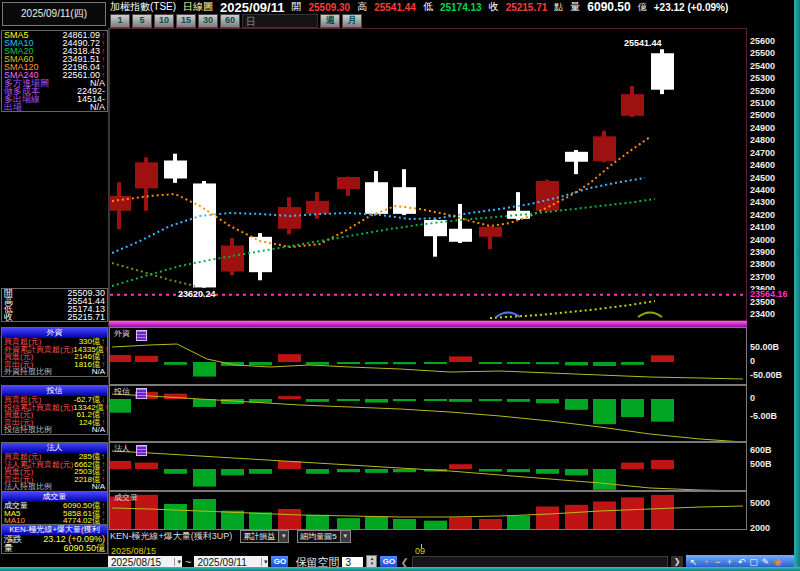 This screenshot has width=800, height=571. I want to click on period-button-10: 10, so click(164, 21).